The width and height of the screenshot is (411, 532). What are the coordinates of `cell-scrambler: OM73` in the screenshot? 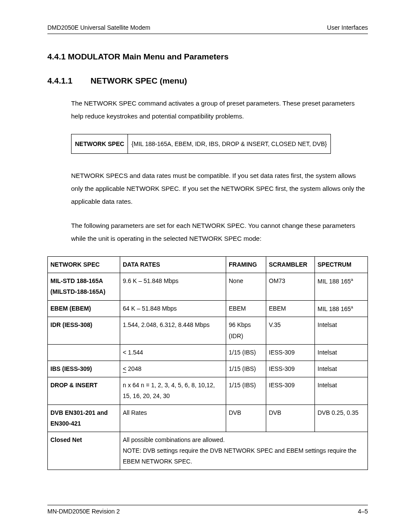 It's located at (290, 287).